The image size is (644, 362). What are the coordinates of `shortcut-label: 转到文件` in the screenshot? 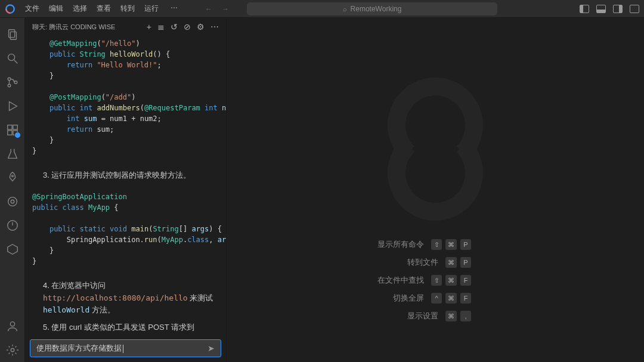 It's located at (423, 262).